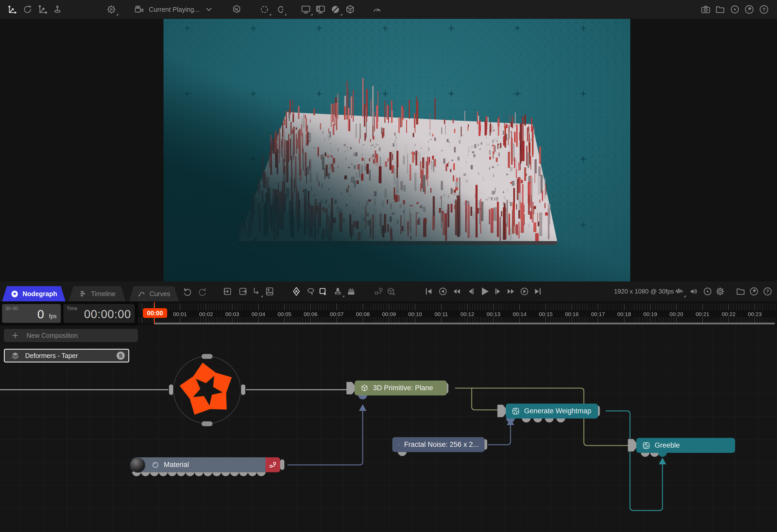  I want to click on camera-icon, so click(139, 9).